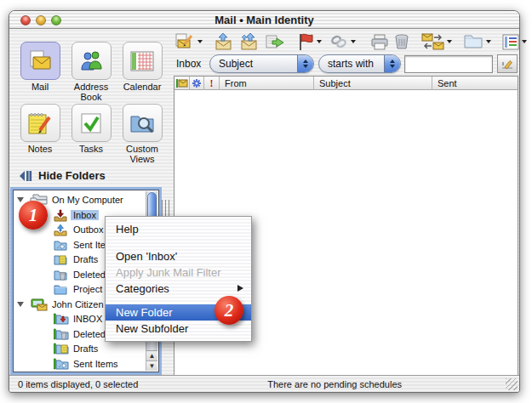  I want to click on tree-label: Inbox, so click(85, 215).